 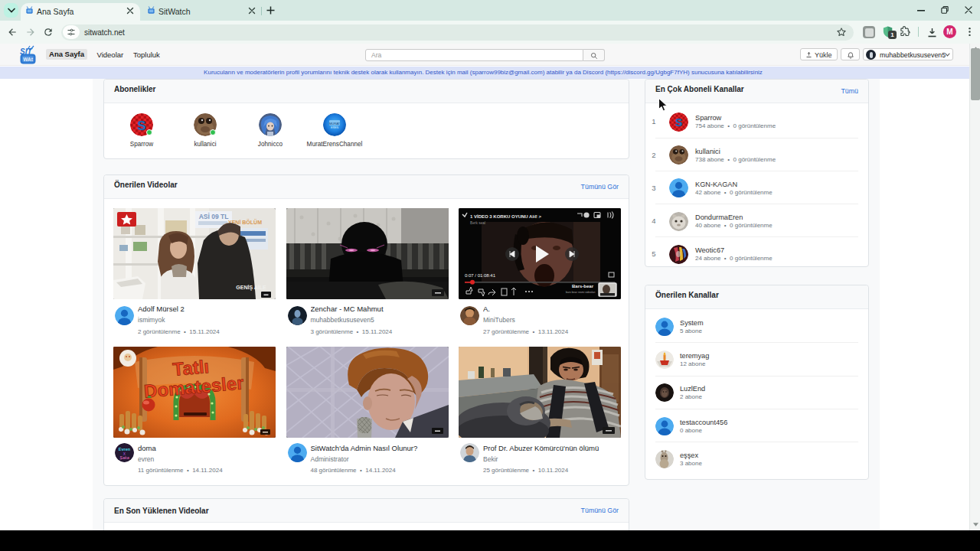 I want to click on svg-text: GENİŞ AİLE, so click(x=251, y=288).